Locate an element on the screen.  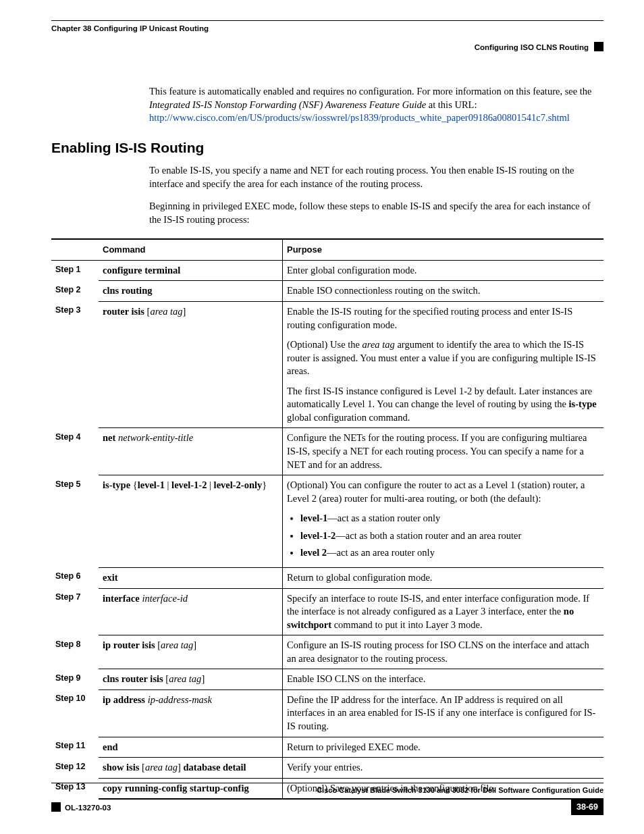
col-command: Command is located at coordinates (190, 250).